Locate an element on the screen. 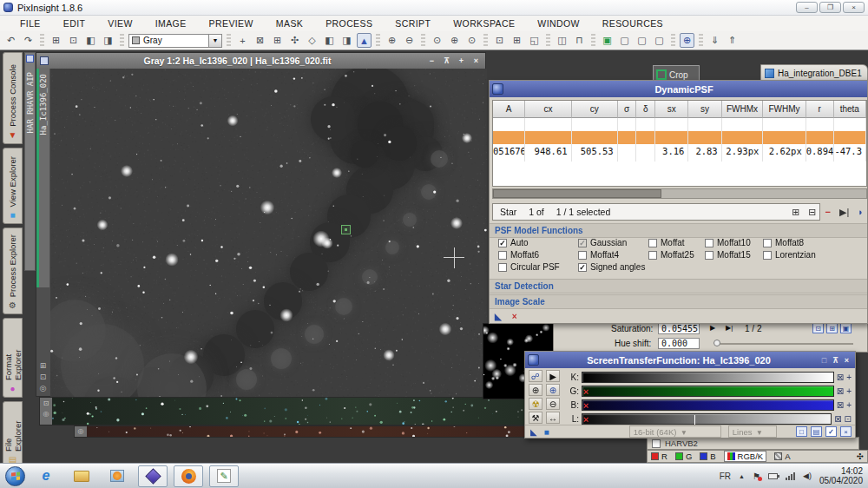 The height and width of the screenshot is (488, 868). expand-all-icon: ⊞ is located at coordinates (795, 212).